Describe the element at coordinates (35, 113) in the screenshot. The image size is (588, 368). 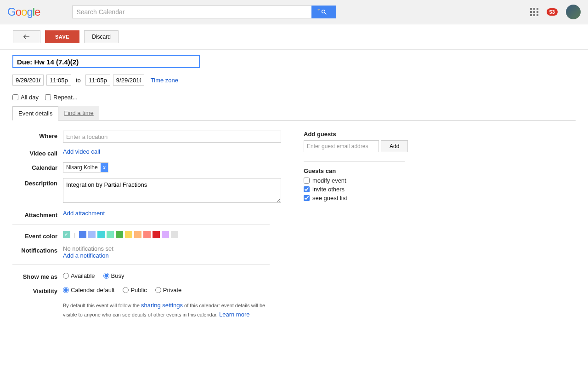
I see `tab-event-details: Event details` at that location.